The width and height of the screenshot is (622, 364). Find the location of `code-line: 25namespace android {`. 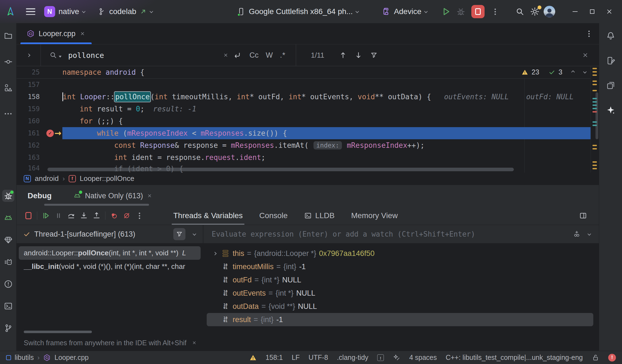

code-line: 25namespace android { is located at coordinates (308, 72).